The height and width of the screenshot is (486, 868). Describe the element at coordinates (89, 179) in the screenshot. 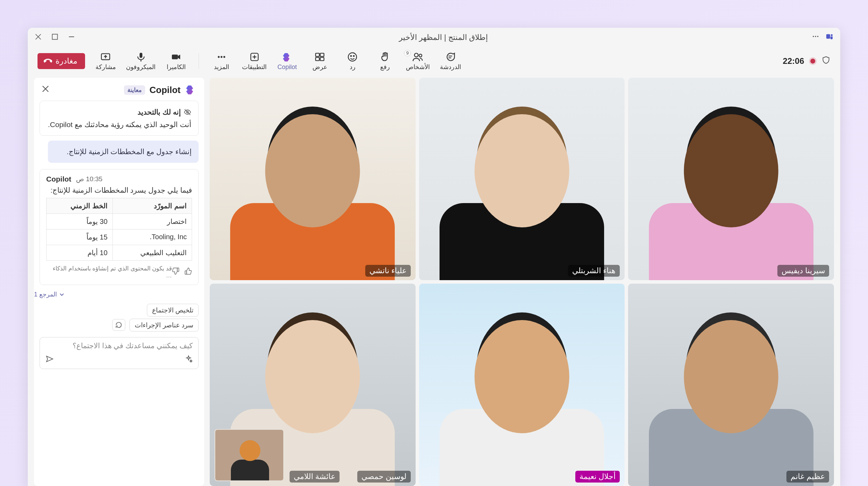

I see `message-timestamp: 10:35 ص` at that location.